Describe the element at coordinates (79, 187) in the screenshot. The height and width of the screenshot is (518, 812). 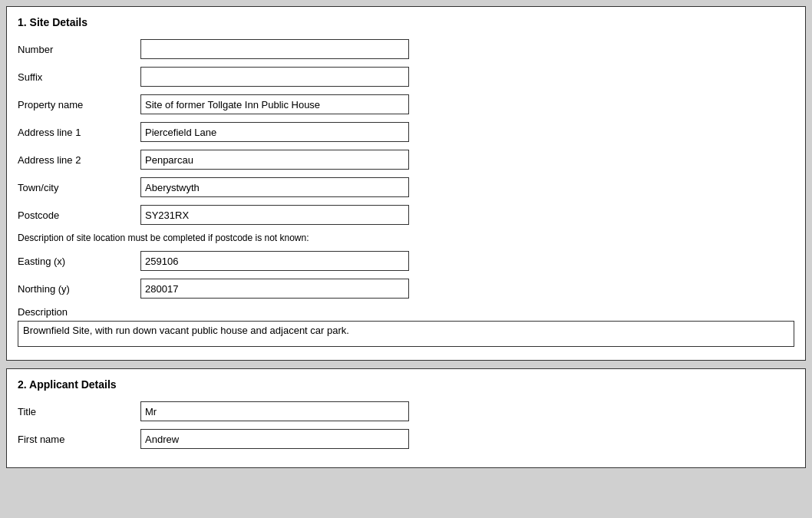
I see `town-city-label: Town/city` at that location.